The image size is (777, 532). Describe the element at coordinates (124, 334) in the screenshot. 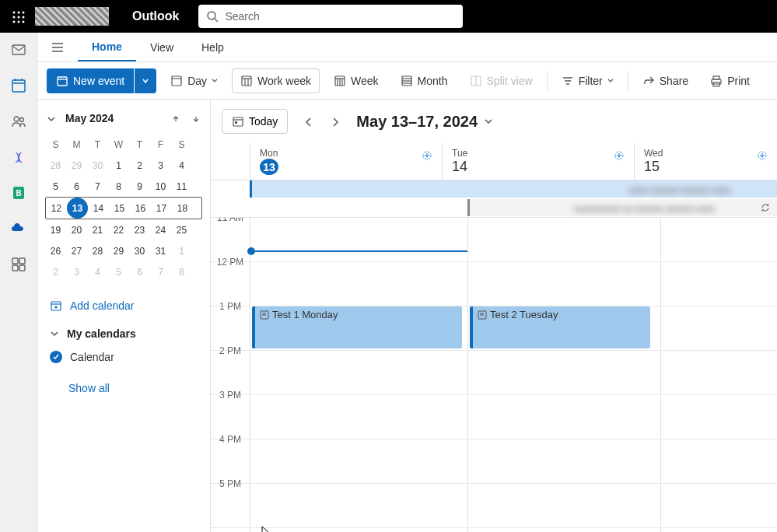

I see `my-calendars-header: My calendars` at that location.